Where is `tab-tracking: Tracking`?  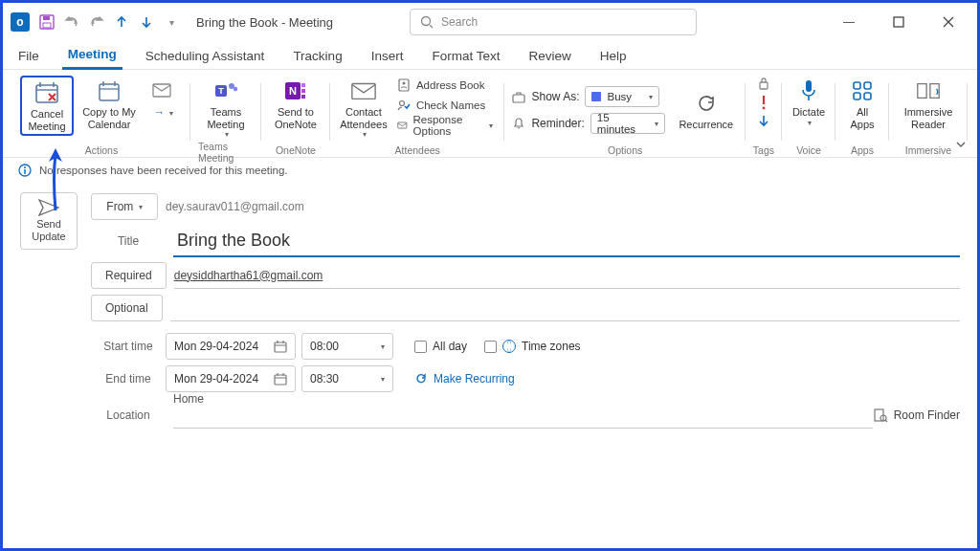 tab-tracking: Tracking is located at coordinates (318, 57).